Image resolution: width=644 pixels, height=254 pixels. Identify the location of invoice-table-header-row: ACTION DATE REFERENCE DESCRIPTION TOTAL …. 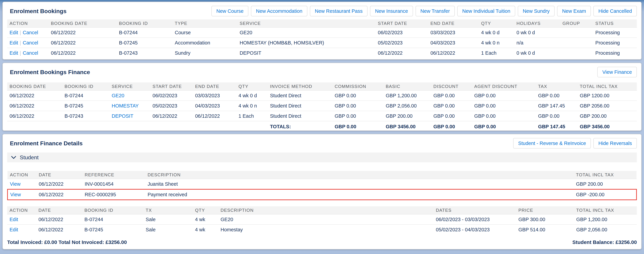
(322, 175).